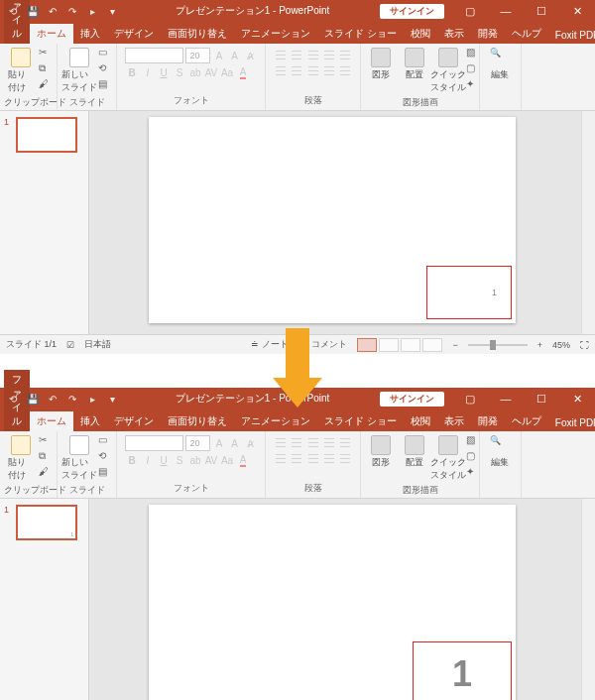 The width and height of the screenshot is (595, 700). I want to click on indent-inc-icon, so click(329, 442).